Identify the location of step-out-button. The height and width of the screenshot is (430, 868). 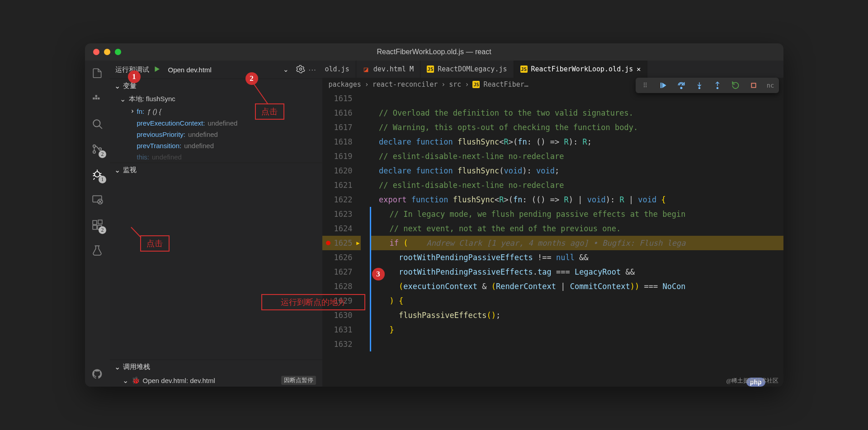
(717, 85).